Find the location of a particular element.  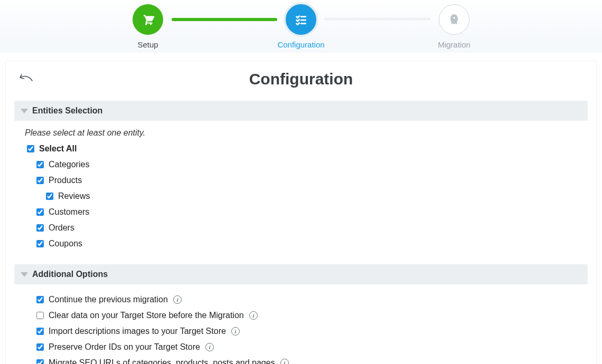

entity-label: Reviews is located at coordinates (74, 196).